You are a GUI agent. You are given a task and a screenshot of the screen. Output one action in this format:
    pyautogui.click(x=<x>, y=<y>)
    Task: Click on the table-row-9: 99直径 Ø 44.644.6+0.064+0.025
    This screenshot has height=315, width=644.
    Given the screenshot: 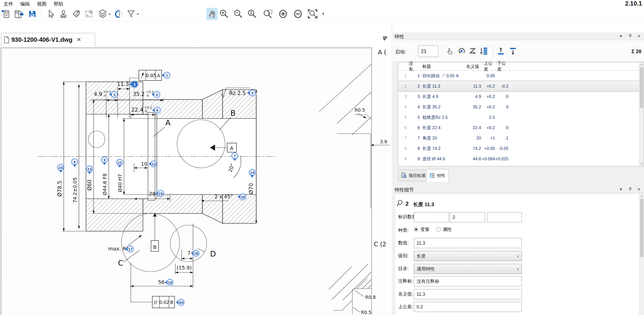 What is the action you would take?
    pyautogui.click(x=519, y=159)
    